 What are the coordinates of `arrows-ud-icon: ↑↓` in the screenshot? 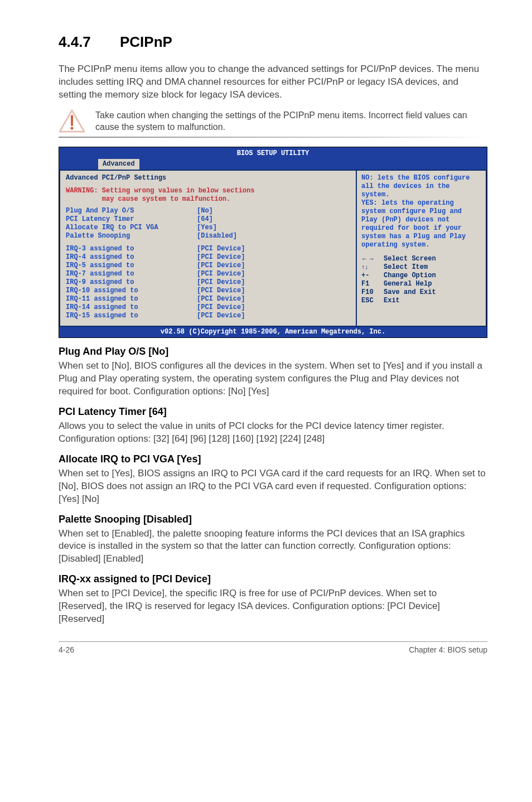 It's located at (373, 268).